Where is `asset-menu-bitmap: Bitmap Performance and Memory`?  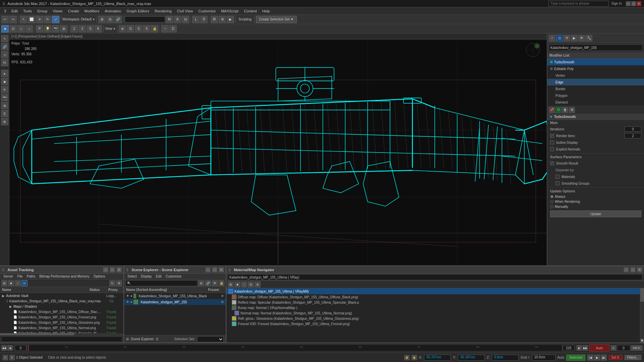 asset-menu-bitmap: Bitmap Performance and Memory is located at coordinates (64, 276).